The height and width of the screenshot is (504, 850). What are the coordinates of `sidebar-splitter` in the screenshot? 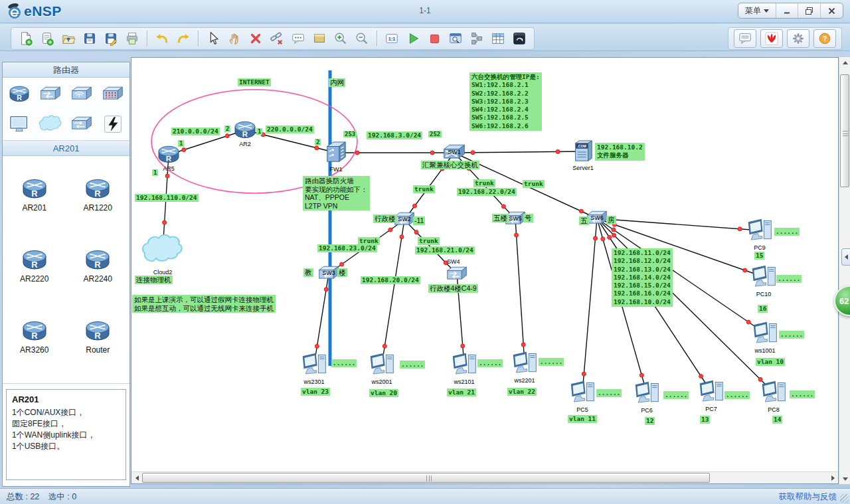 It's located at (66, 384).